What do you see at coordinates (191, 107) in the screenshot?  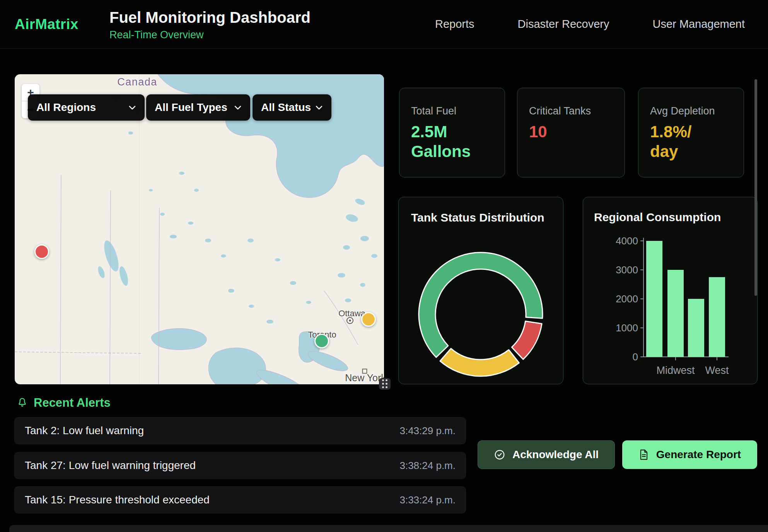 I see `fuel-type-filter-value: All Fuel Types` at bounding box center [191, 107].